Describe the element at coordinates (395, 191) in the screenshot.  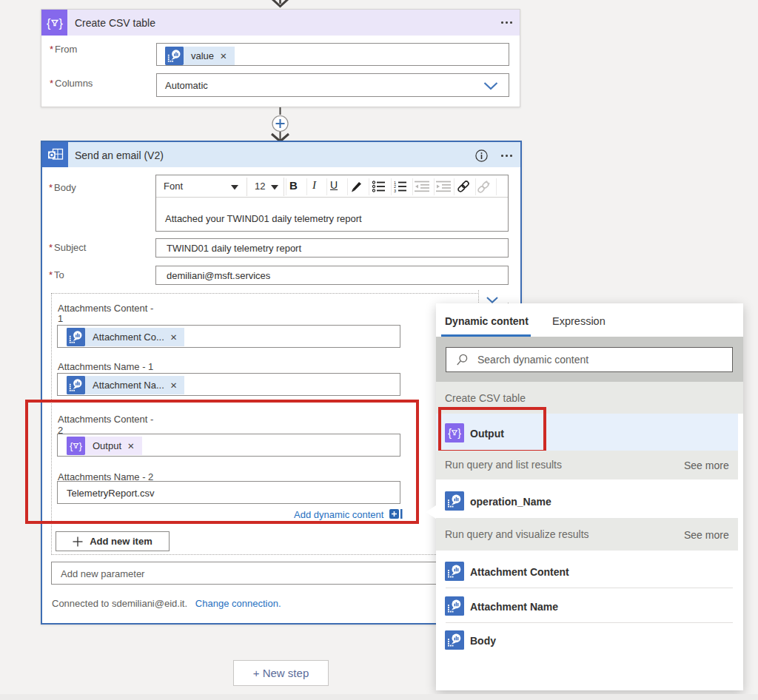
I see `svg-text: 3` at that location.